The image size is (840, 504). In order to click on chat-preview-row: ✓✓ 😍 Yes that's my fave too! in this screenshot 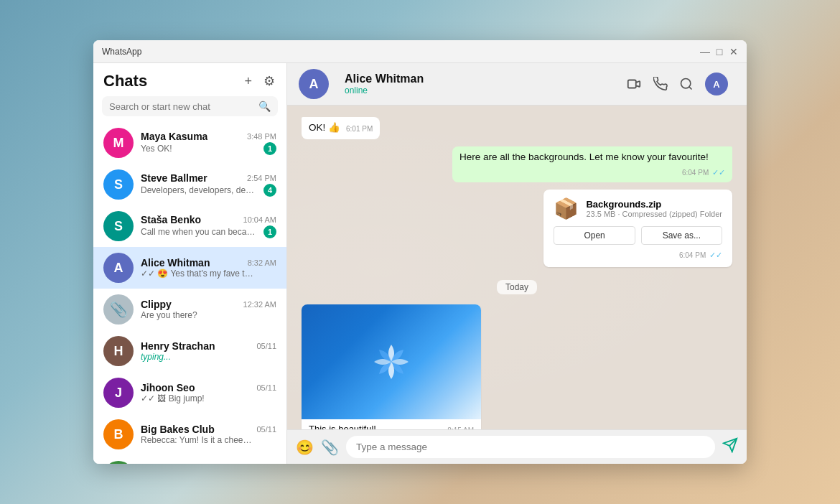, I will do `click(208, 274)`.